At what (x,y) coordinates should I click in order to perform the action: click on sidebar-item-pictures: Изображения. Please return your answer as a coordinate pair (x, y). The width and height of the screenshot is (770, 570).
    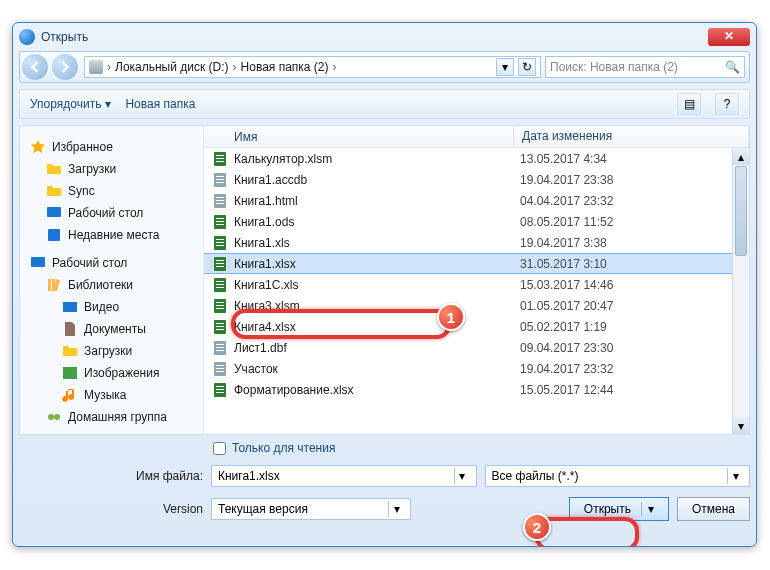
    Looking at the image, I should click on (112, 373).